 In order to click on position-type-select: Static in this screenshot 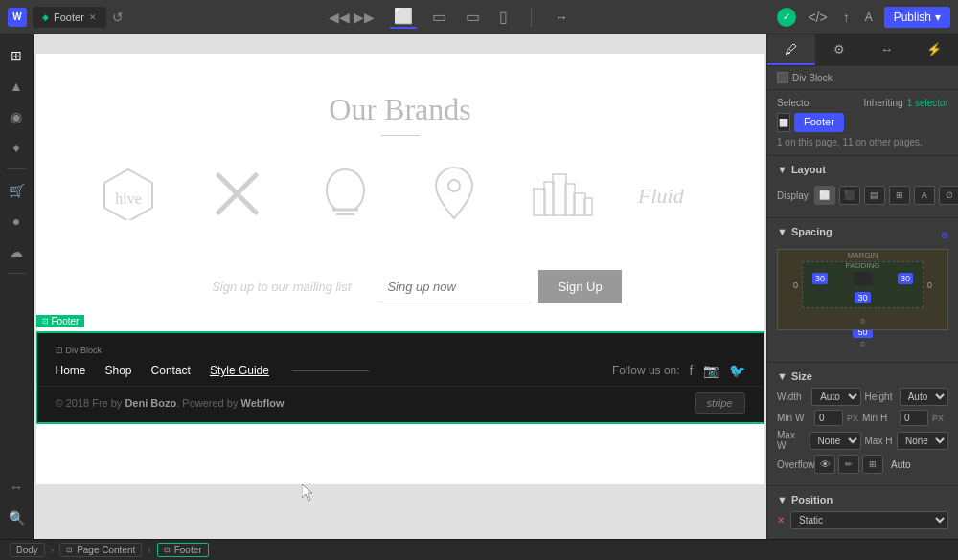, I will do `click(870, 521)`.